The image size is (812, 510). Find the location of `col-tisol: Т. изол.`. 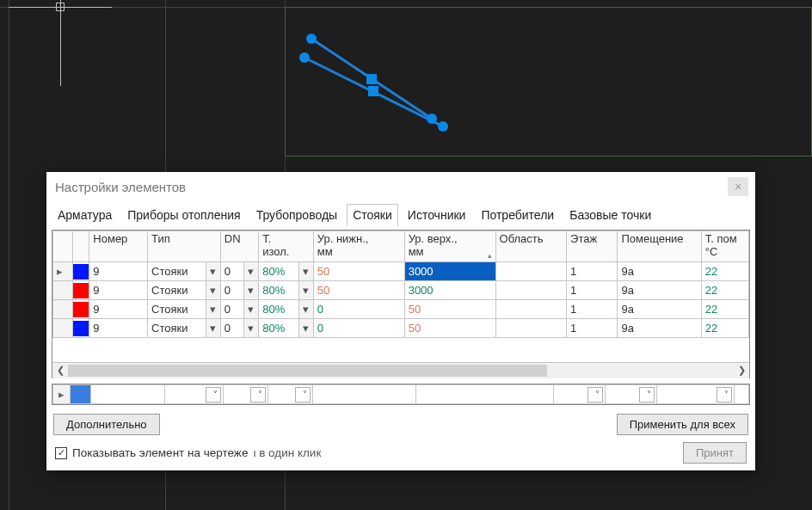

col-tisol: Т. изол. is located at coordinates (286, 247).